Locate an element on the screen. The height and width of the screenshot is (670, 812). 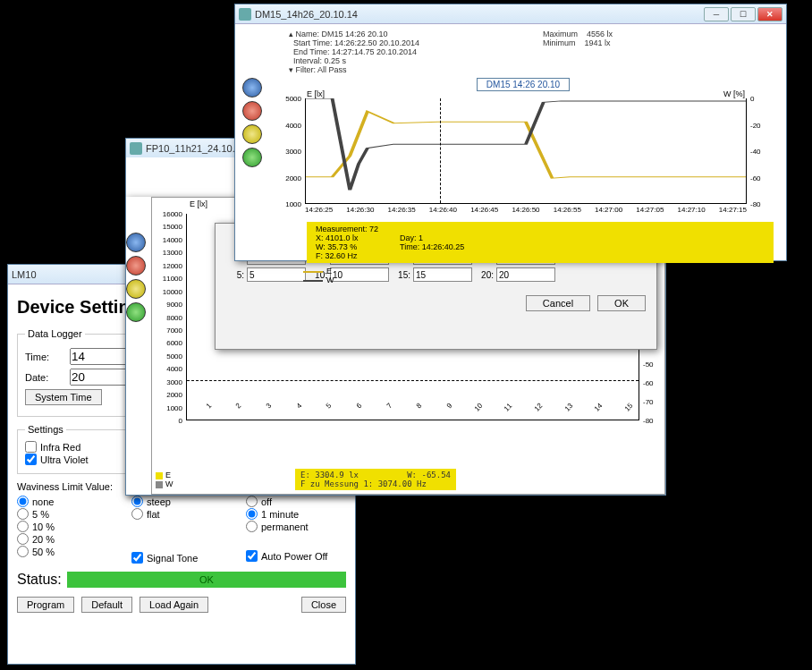
close-button: Close is located at coordinates (324, 605).